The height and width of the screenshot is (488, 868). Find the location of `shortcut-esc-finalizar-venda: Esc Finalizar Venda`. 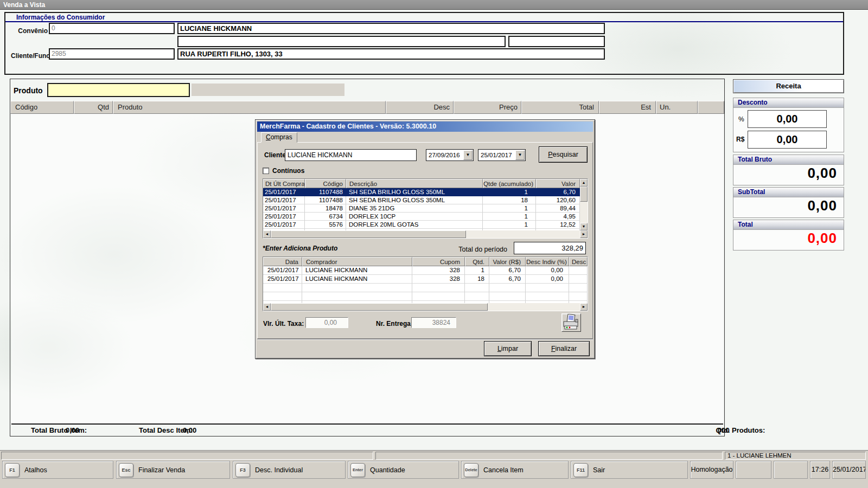

shortcut-esc-finalizar-venda: Esc Finalizar Venda is located at coordinates (173, 470).